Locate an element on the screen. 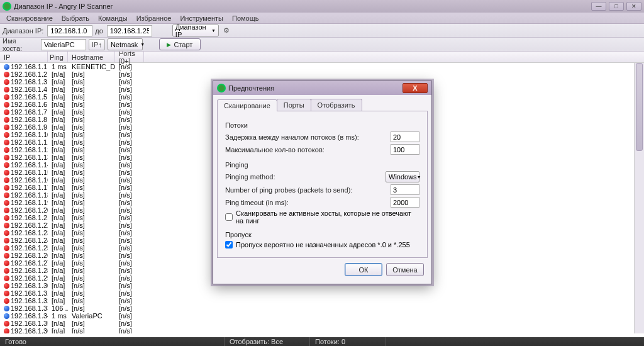 This screenshot has height=346, width=644. menu-help: Помощь is located at coordinates (245, 18).